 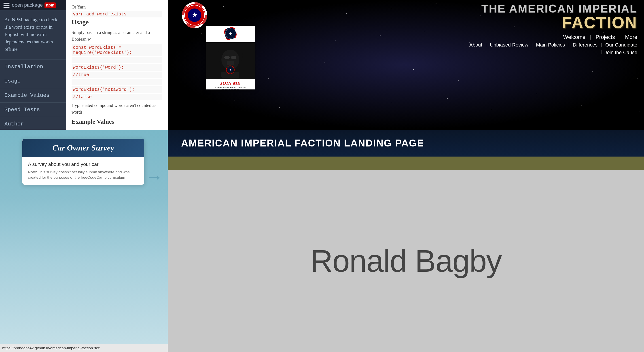 What do you see at coordinates (230, 34) in the screenshot?
I see `poster-emblem-icon: ★` at bounding box center [230, 34].